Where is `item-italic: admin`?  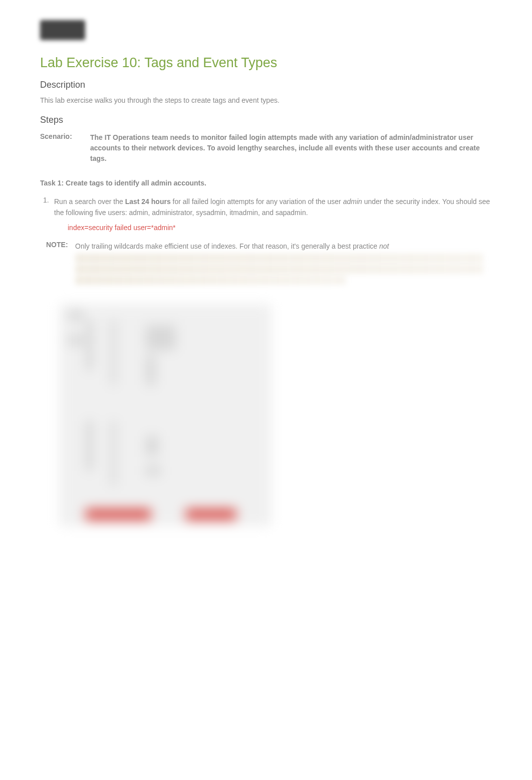
item-italic: admin is located at coordinates (353, 202).